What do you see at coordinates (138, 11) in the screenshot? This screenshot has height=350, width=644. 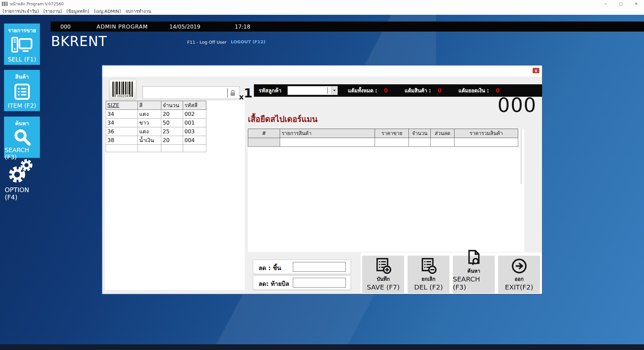 I see `menu-exit: จบการทำงาน` at bounding box center [138, 11].